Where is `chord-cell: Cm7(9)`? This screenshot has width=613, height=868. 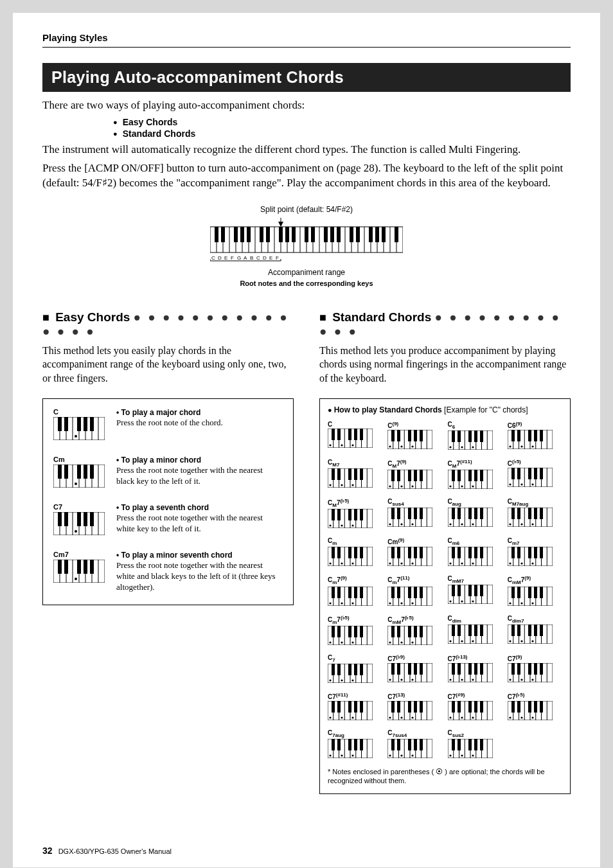 chord-cell: Cm7(9) is located at coordinates (355, 591).